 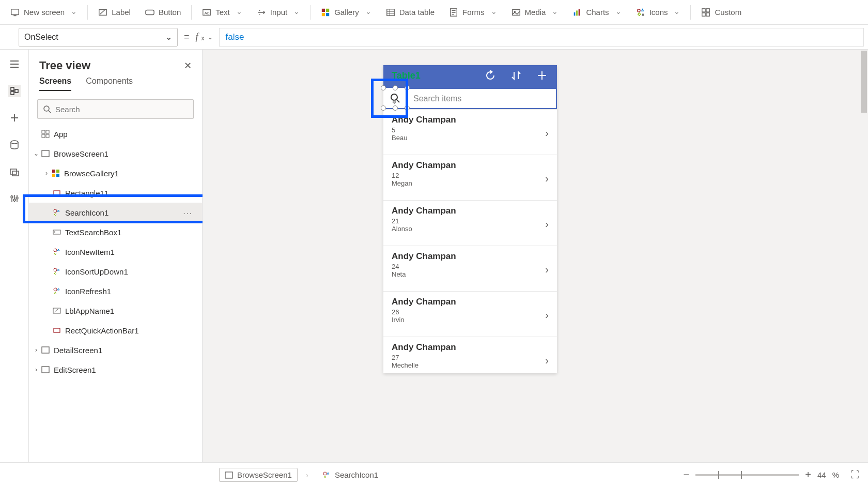 I want to click on custom-button: Custom, so click(x=721, y=12).